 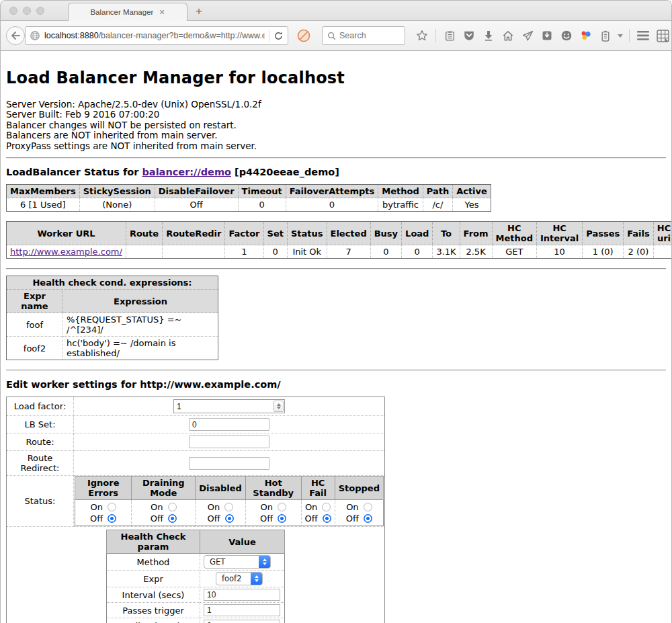 I want to click on col-method: Method, so click(x=401, y=192).